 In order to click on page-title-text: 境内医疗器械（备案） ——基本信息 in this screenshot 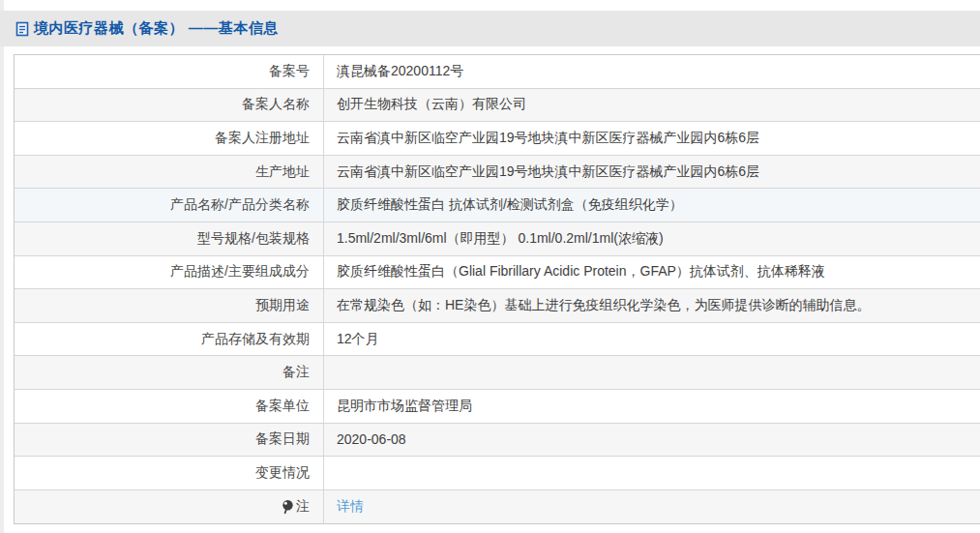, I will do `click(157, 29)`.